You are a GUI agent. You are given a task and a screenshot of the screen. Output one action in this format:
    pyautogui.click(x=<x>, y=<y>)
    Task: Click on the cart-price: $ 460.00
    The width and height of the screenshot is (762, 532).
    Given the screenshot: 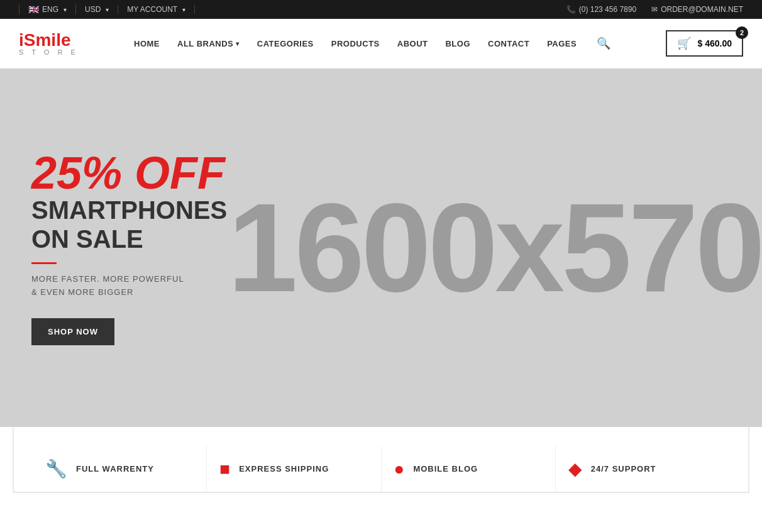 What is the action you would take?
    pyautogui.click(x=714, y=43)
    